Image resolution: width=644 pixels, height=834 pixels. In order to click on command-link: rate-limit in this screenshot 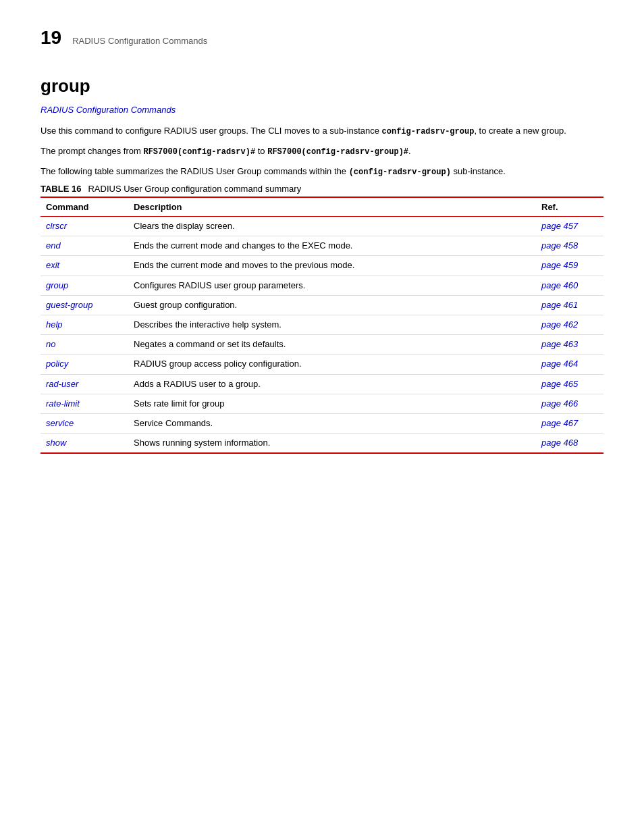, I will do `click(63, 404)`.